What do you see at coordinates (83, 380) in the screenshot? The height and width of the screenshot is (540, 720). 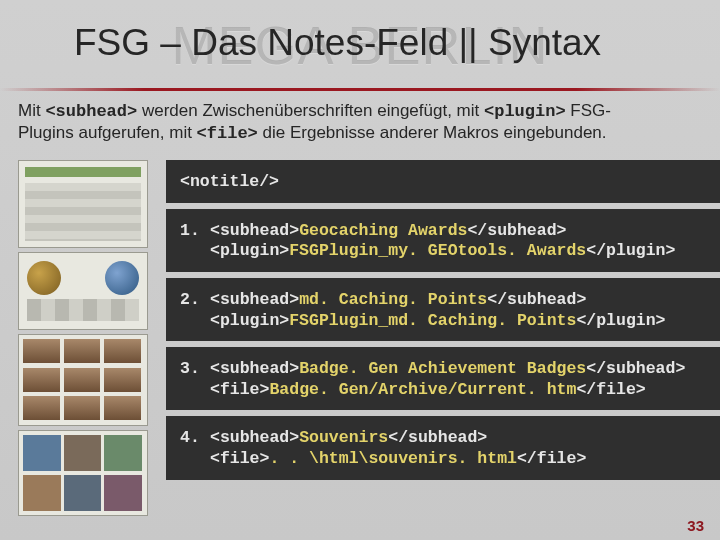 I see `thumbnail-badges` at bounding box center [83, 380].